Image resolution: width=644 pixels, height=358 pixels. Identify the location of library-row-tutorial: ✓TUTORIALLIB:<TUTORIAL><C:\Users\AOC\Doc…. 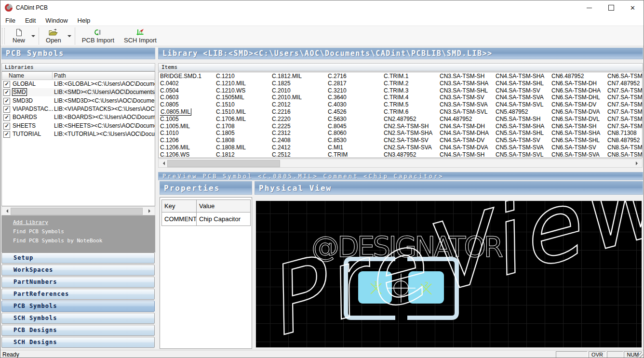
(78, 134).